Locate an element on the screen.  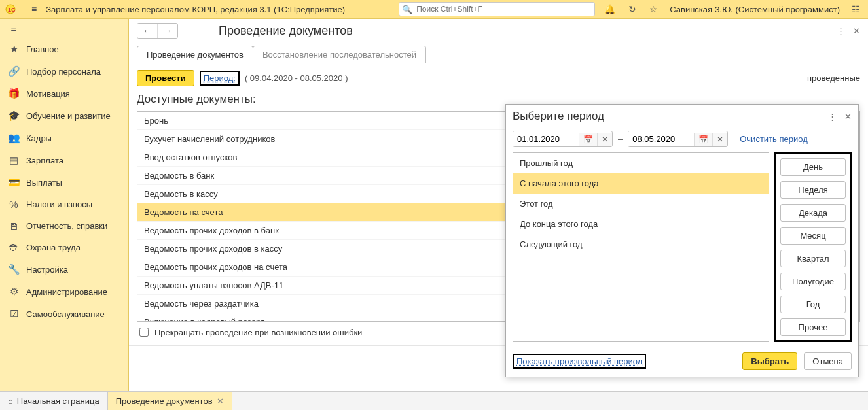
preset-row: С начала этого года is located at coordinates (641, 183).